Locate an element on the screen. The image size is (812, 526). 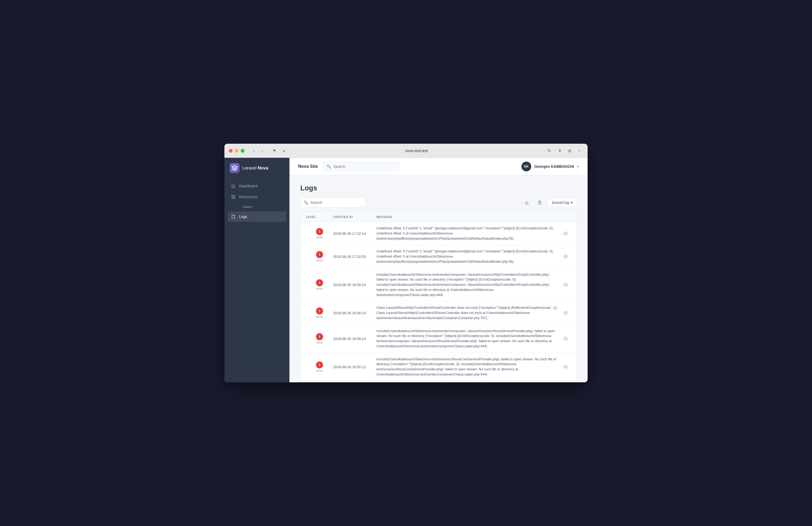
delete-button is located at coordinates (540, 203).